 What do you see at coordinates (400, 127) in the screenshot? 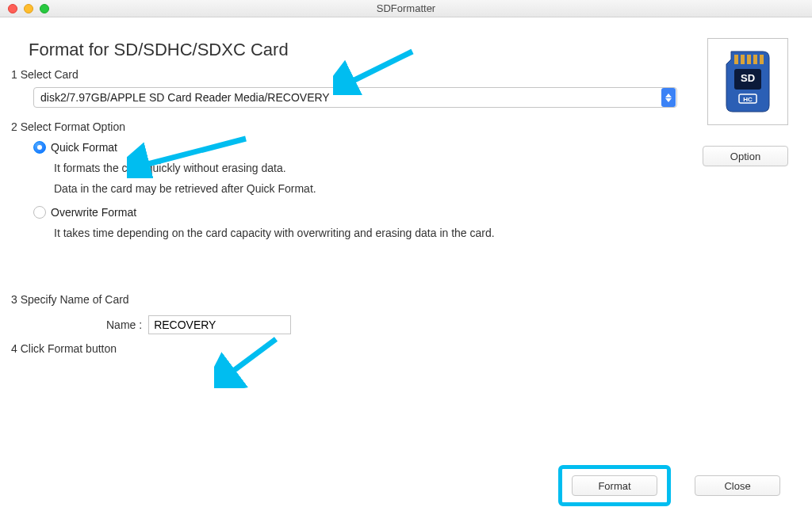
I see `step-2-label: 2 Select Format Option` at bounding box center [400, 127].